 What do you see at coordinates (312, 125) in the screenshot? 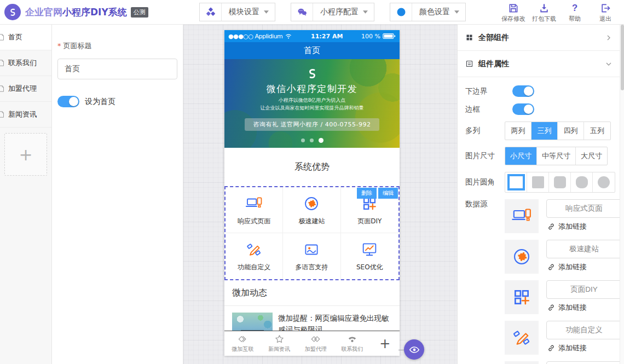
I see `hero-cta-button: 咨询有礼 送官网小程序 / 400-0755-992` at bounding box center [312, 125].